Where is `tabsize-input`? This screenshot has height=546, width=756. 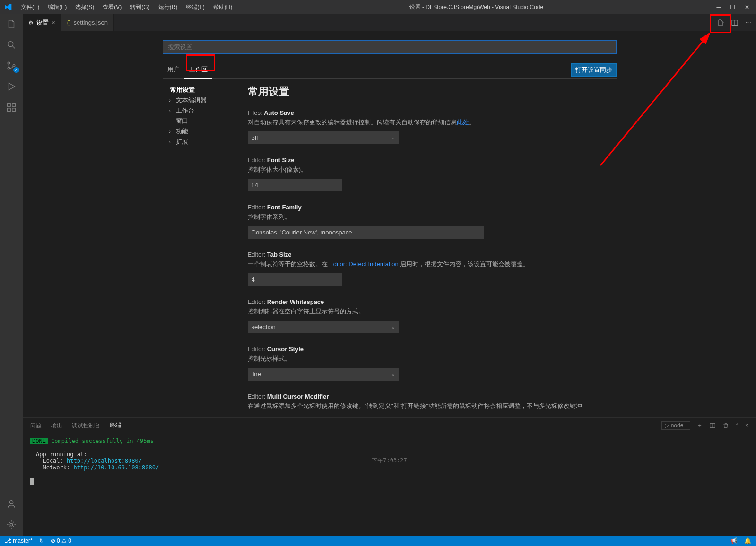 tabsize-input is located at coordinates (295, 280).